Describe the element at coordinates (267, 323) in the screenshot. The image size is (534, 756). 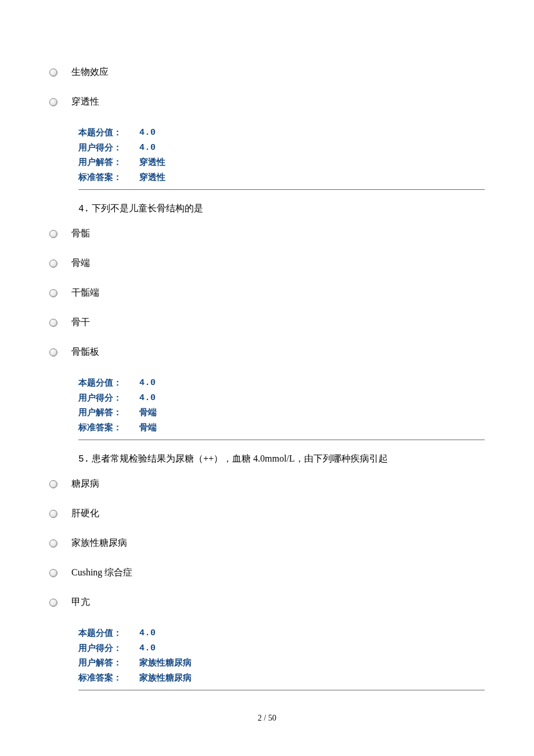
I see `option-item: 骨干` at that location.